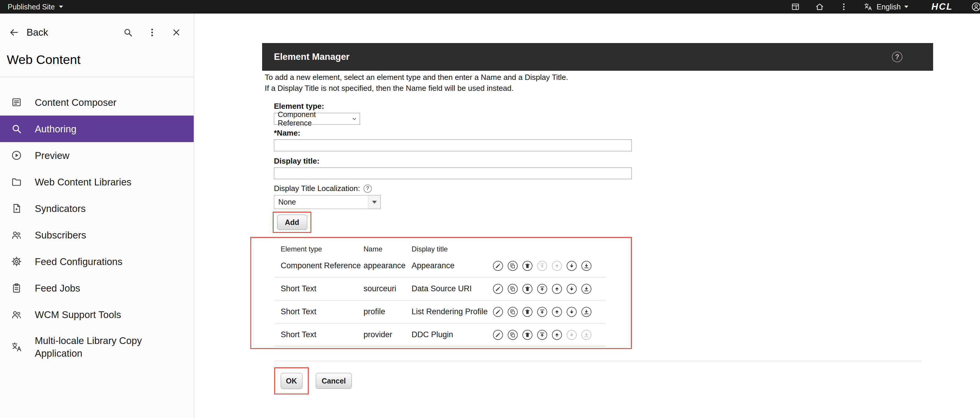 The width and height of the screenshot is (980, 418). Describe the element at coordinates (513, 289) in the screenshot. I see `copy-icon` at that location.